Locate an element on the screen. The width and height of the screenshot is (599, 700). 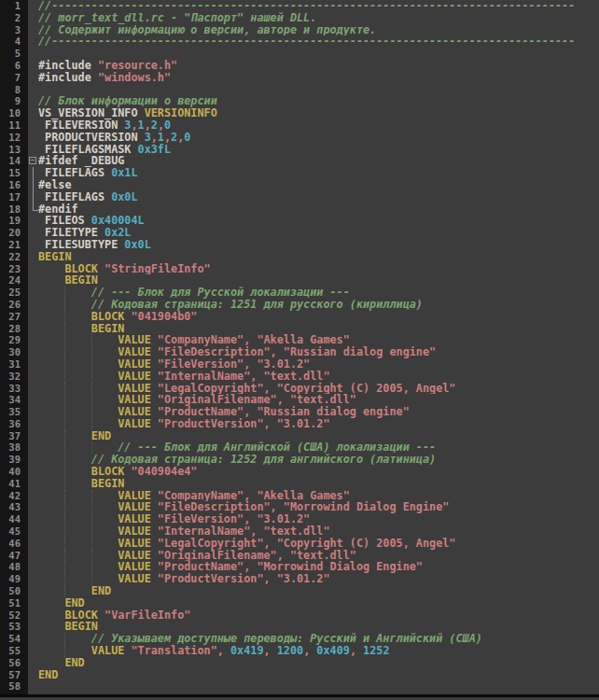
code-line: 47 VALUE "OriginalFilename", "text.dll" is located at coordinates (300, 556).